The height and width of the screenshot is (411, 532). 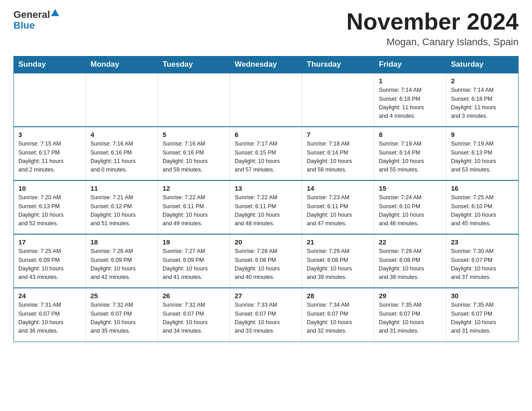 I want to click on day-info: Sunrise: 7:24 AMSunset: 6:10 PMDaylight:…, so click(x=410, y=211).